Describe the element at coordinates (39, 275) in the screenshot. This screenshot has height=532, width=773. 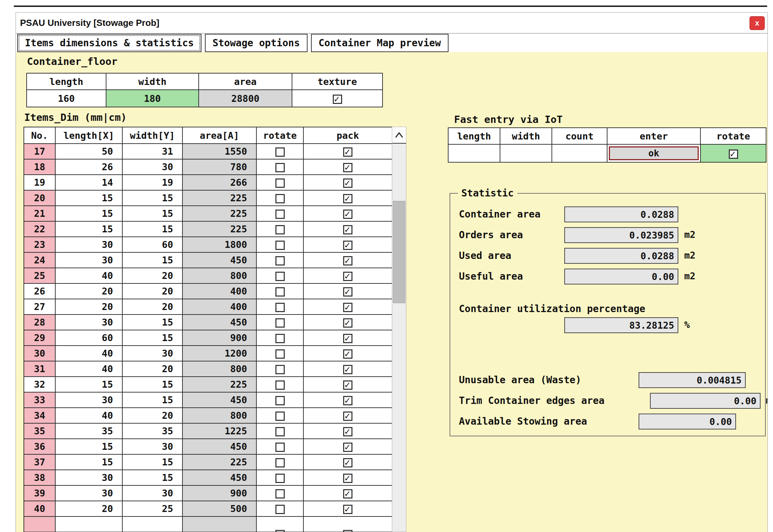
I see `row-number-cell: 25` at that location.